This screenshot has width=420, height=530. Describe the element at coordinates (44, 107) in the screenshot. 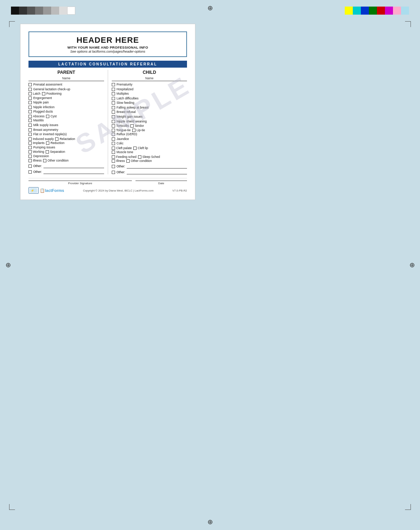

I see `item-label: Nipple infection` at that location.